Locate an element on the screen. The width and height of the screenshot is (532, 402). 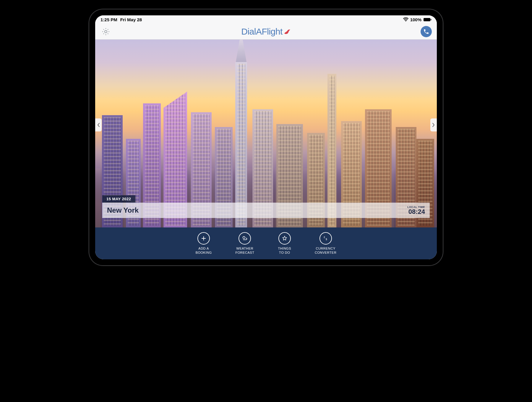
settings-button is located at coordinates (106, 32).